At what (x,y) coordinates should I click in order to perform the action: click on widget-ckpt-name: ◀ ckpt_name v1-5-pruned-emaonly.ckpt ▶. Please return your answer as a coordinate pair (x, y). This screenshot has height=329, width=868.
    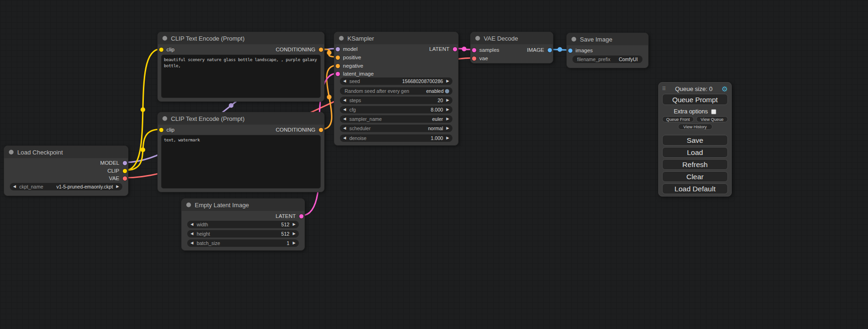
    Looking at the image, I should click on (66, 187).